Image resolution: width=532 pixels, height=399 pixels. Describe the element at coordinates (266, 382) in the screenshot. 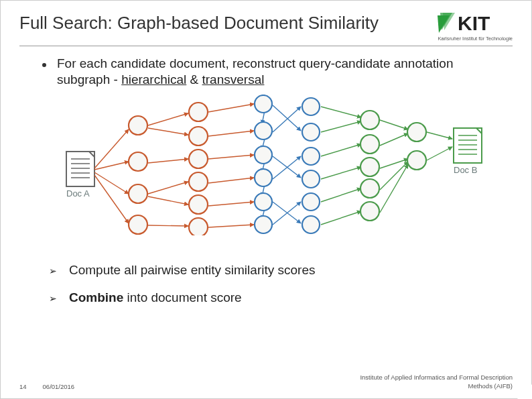

I see `footer: 14 06/01/2016 Institute of Applied Infor…` at that location.